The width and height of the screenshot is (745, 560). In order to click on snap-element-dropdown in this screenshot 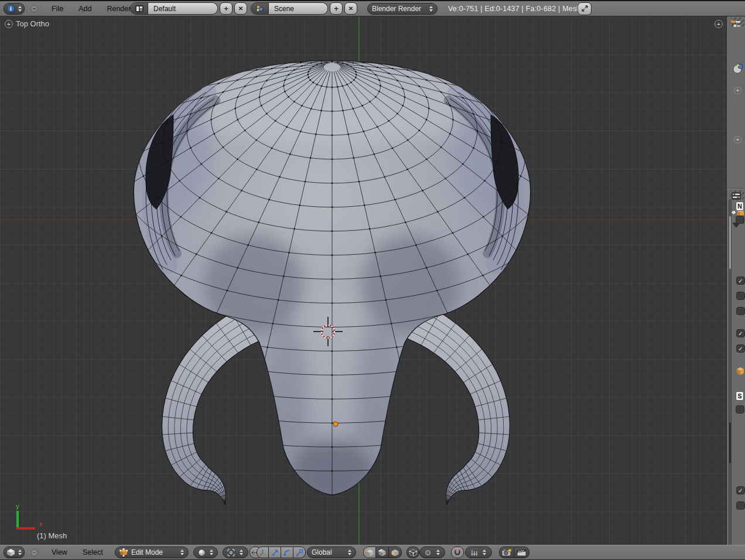, I will do `click(479, 552)`.